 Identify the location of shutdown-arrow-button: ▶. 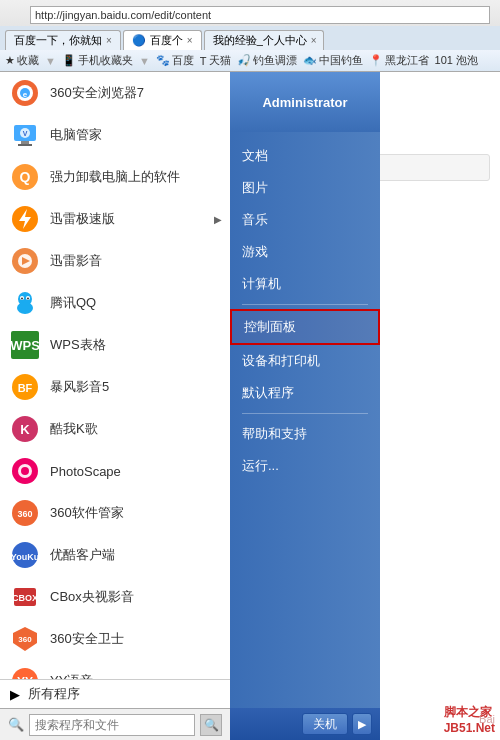
(362, 724).